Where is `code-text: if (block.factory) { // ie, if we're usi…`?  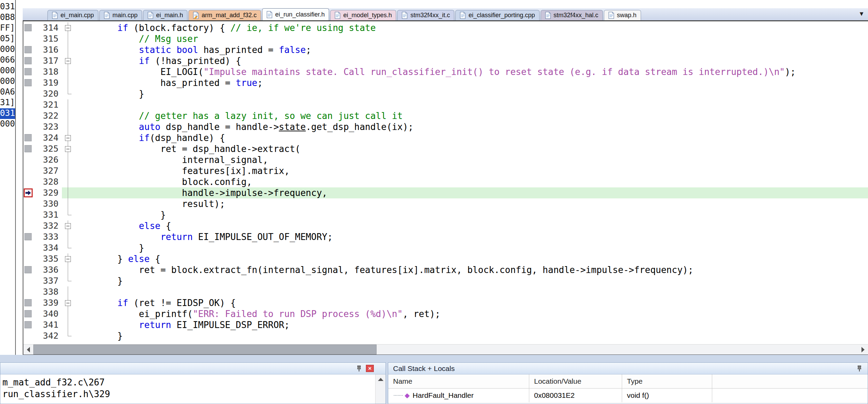 code-text: if (block.factory) { // ie, if we're usi… is located at coordinates (471, 28).